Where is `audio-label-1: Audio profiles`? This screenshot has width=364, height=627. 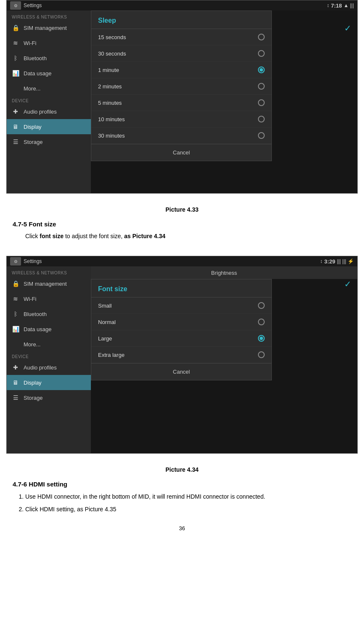
audio-label-1: Audio profiles is located at coordinates (40, 112).